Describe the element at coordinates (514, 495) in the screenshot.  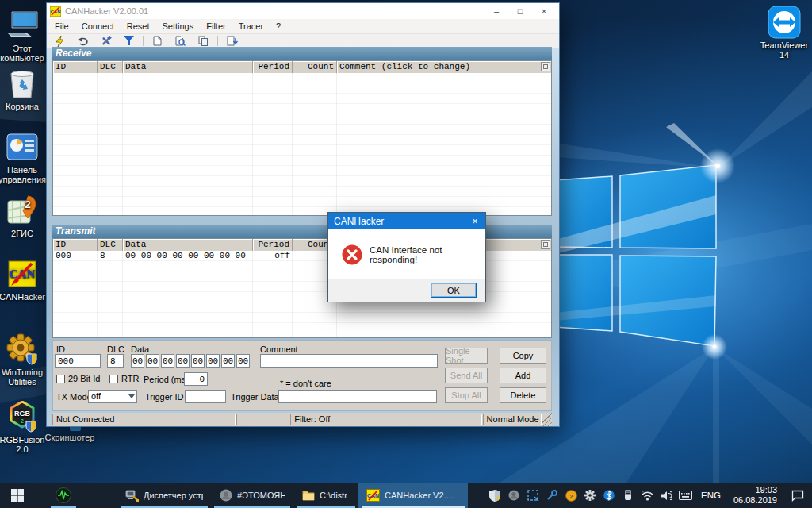
I see `gray-app-icon` at that location.